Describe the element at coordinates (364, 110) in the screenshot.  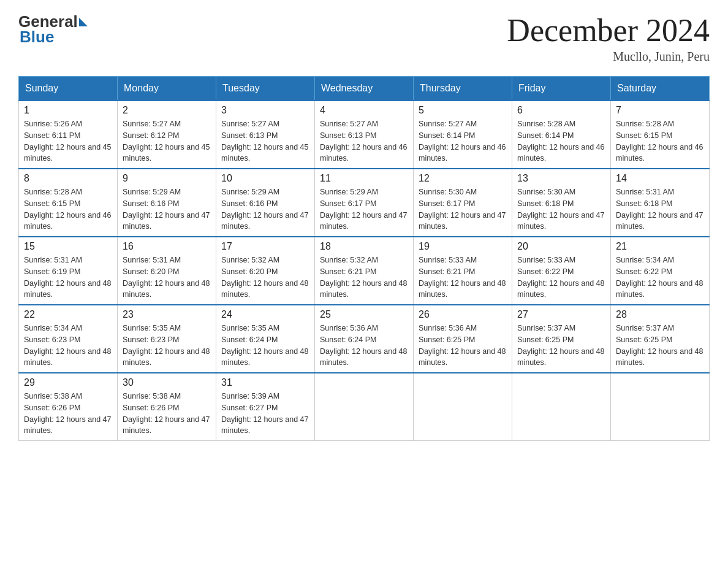
I see `day-number: 4` at that location.